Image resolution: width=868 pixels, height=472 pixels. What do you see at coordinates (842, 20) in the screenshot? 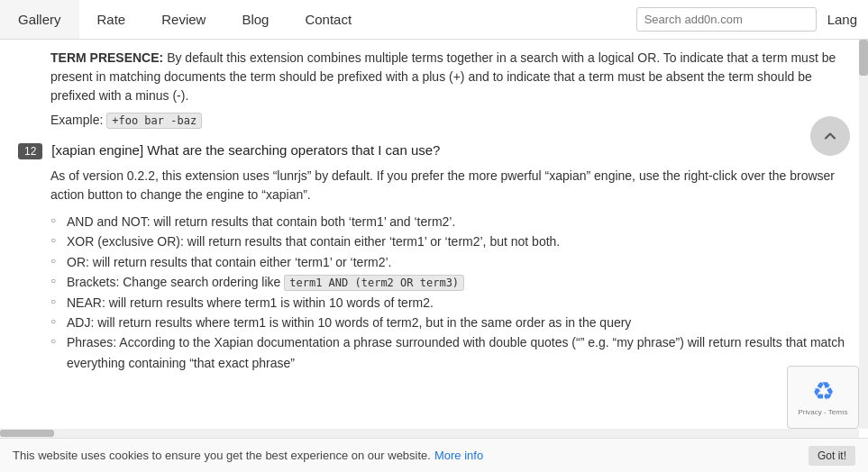
I see `nav-lang: Lang` at bounding box center [842, 20].